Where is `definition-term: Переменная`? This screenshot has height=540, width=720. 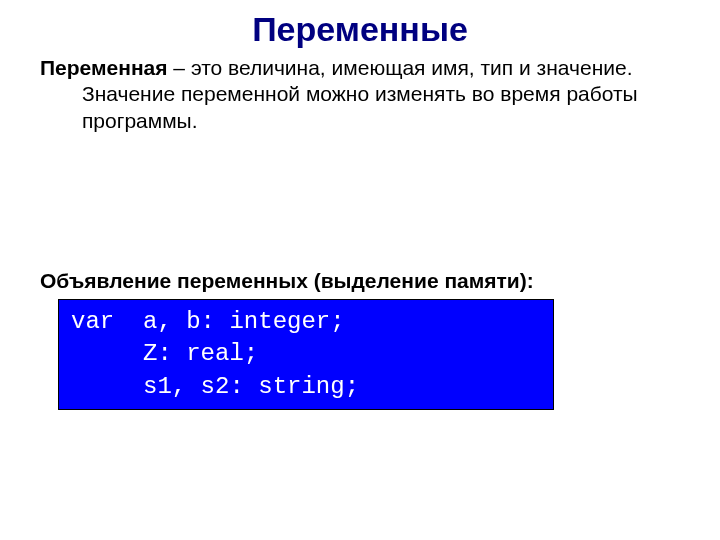 definition-term: Переменная is located at coordinates (104, 68).